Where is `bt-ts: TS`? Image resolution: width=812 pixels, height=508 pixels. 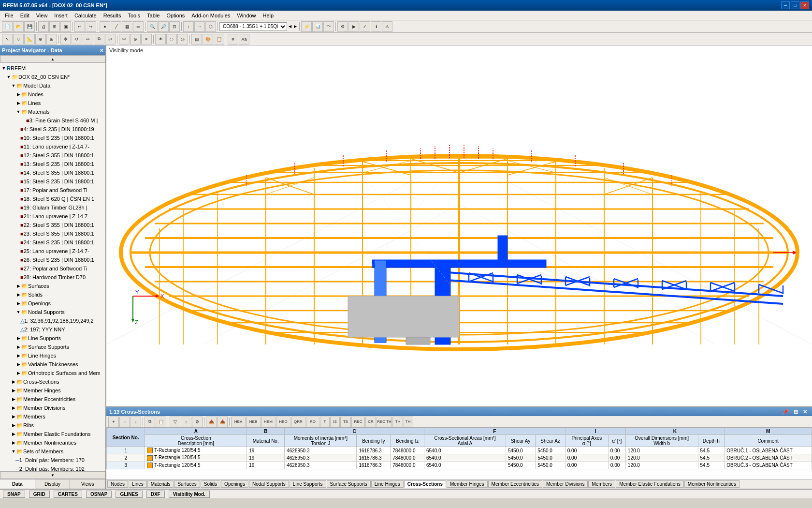 bt-ts: TS is located at coordinates (346, 422).